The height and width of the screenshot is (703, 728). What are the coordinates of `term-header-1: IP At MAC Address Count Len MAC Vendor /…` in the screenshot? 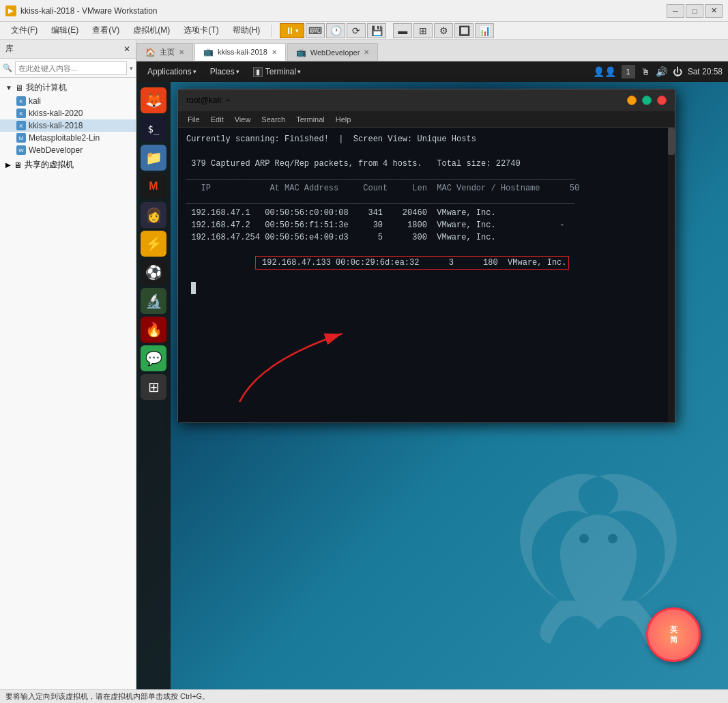 It's located at (426, 188).